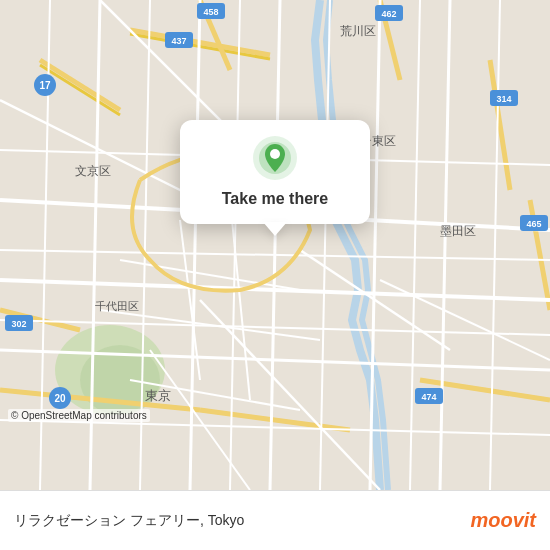 This screenshot has height=550, width=550. What do you see at coordinates (79, 416) in the screenshot?
I see `osm-credit: © OpenStreetMap contributors` at bounding box center [79, 416].